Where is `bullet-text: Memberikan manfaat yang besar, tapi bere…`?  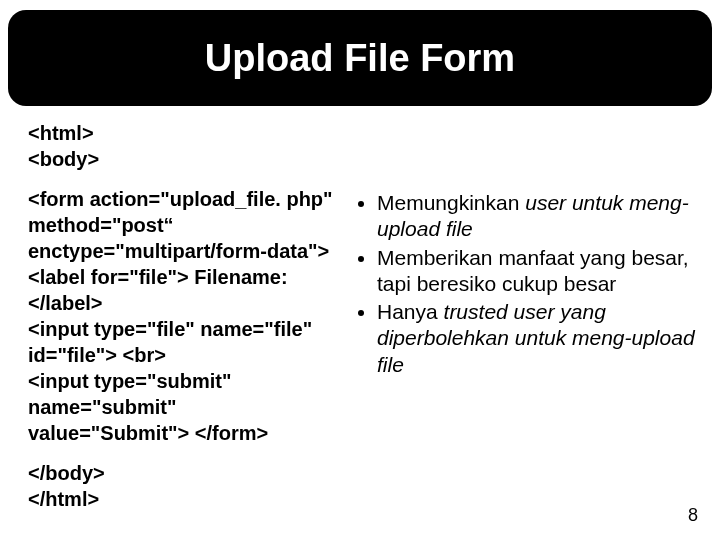
bullet-text: Memberikan manfaat yang besar, tapi bere… is located at coordinates (533, 270).